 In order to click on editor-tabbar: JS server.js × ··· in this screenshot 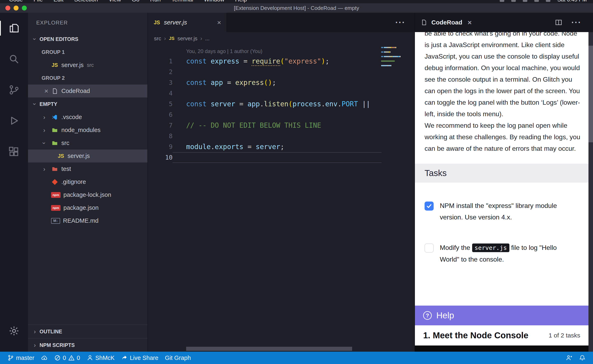, I will do `click(281, 22)`.